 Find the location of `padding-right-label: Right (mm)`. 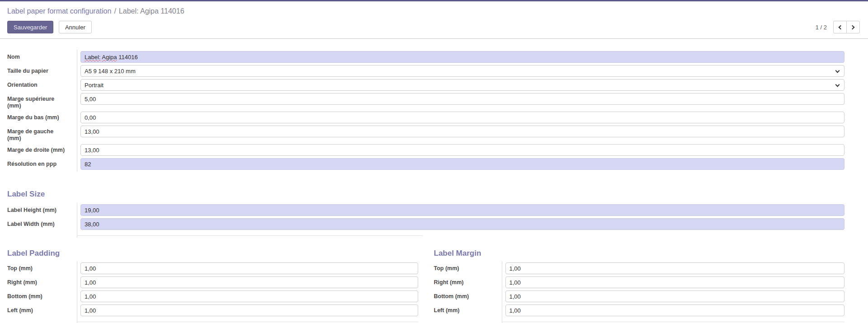

padding-right-label: Right (mm) is located at coordinates (42, 282).